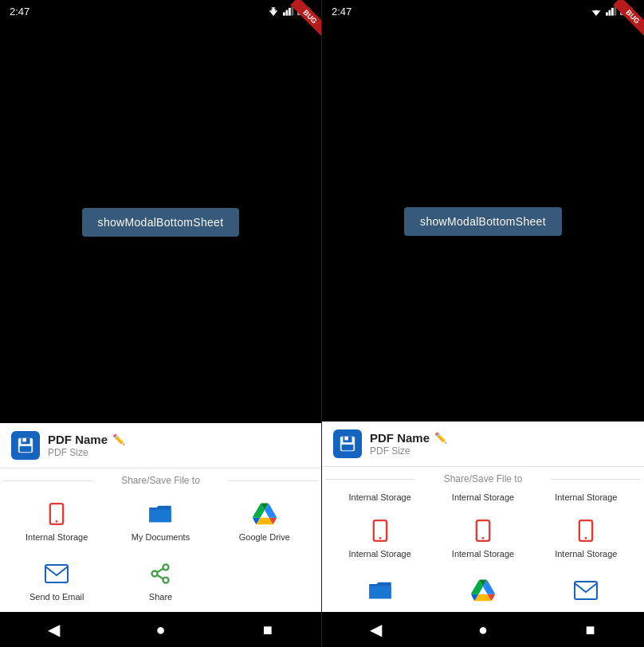  What do you see at coordinates (297, 24) in the screenshot?
I see `bug-ribbon` at bounding box center [297, 24].